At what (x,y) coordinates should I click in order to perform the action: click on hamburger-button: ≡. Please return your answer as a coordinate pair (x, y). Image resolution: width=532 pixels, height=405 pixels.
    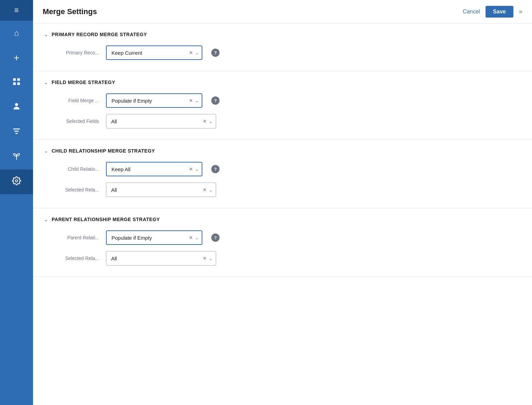
    Looking at the image, I should click on (17, 10).